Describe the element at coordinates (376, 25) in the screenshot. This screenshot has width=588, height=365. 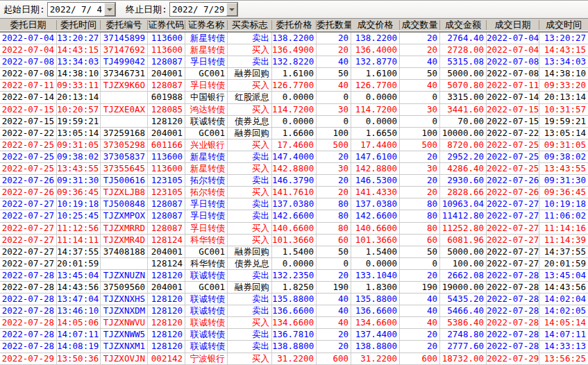
I see `column-header-fill-price: 成交价格` at that location.